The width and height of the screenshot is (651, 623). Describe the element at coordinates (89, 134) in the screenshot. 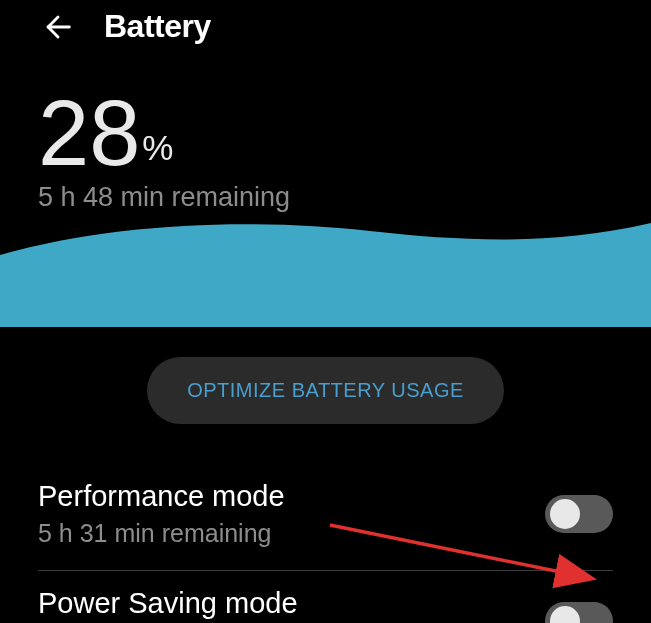

I see `battery-percent-number: 28` at that location.